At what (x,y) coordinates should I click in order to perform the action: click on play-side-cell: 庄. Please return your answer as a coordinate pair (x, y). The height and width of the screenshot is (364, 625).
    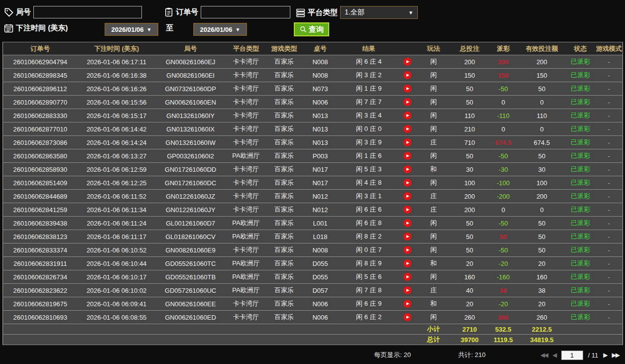
    Looking at the image, I should click on (434, 291).